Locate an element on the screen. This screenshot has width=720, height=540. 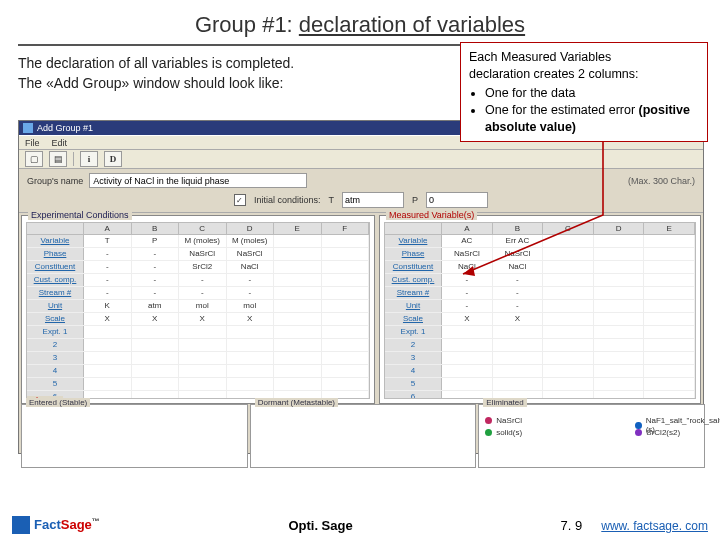
group-name-input is located at coordinates (198, 180).